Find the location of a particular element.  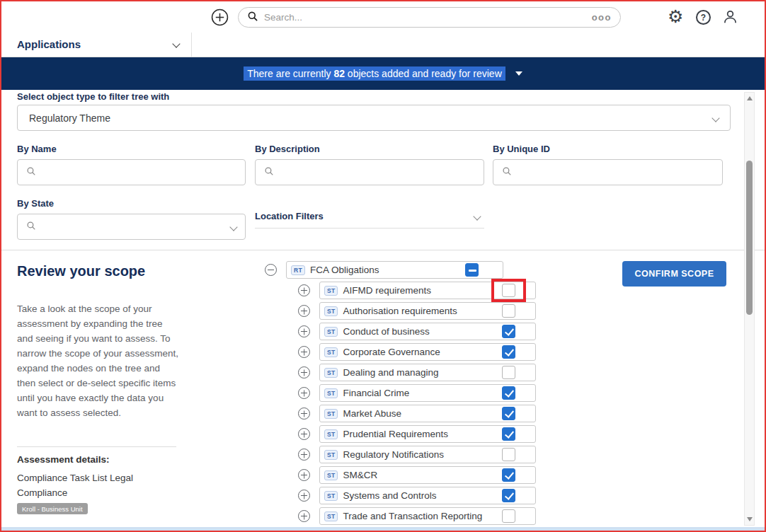

object-type-select: Regulatory Theme is located at coordinates (374, 117).